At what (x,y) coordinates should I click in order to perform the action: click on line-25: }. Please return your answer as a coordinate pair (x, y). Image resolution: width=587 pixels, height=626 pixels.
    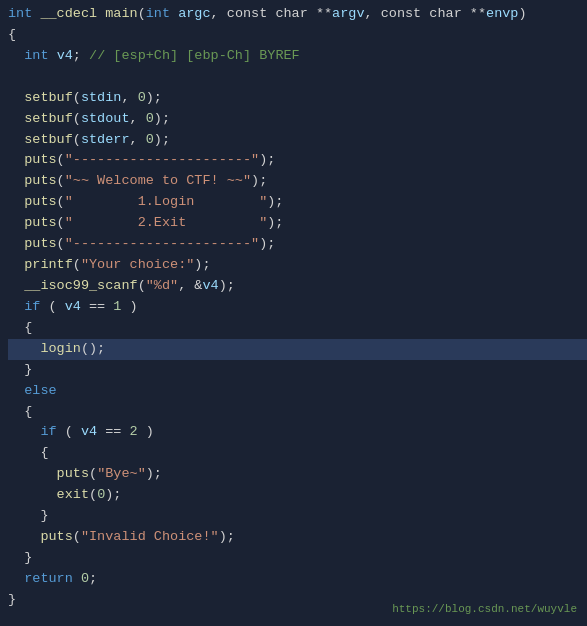
    Looking at the image, I should click on (298, 516).